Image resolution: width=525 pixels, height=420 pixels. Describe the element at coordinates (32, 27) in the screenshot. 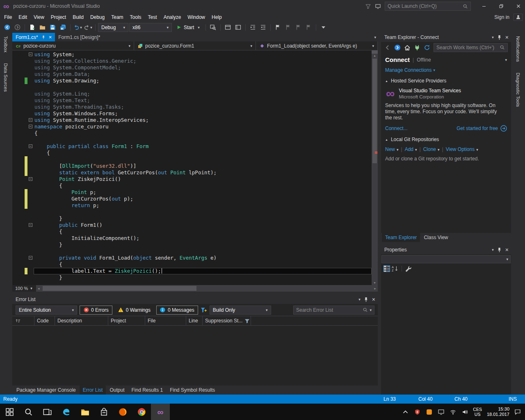

I see `new-file-icon` at that location.